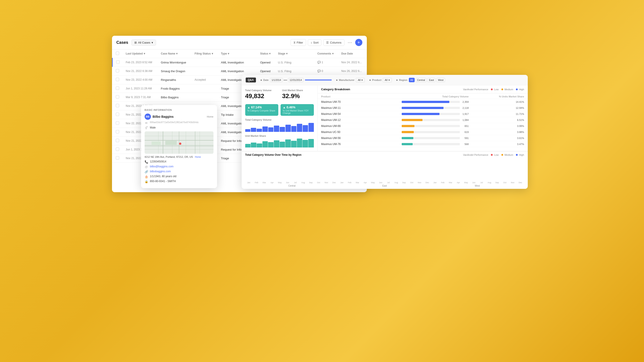  Describe the element at coordinates (146, 167) in the screenshot. I see `email-display-icon: @` at that location.